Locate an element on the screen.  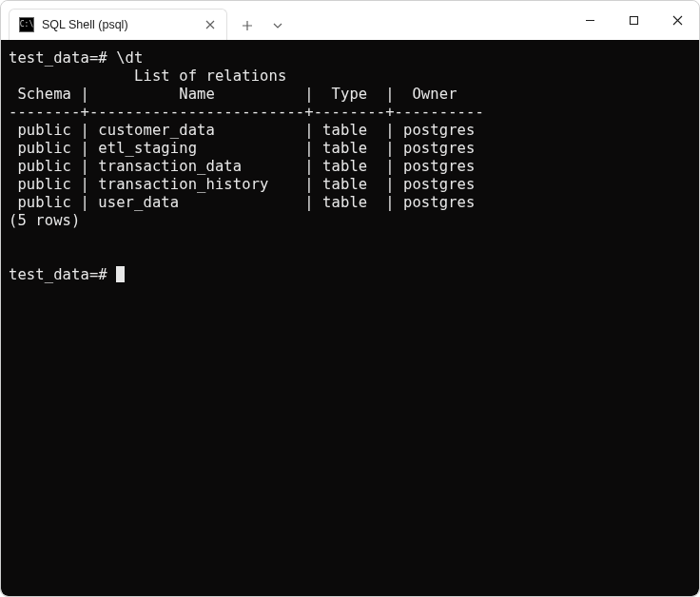
close-window-button is located at coordinates (677, 21).